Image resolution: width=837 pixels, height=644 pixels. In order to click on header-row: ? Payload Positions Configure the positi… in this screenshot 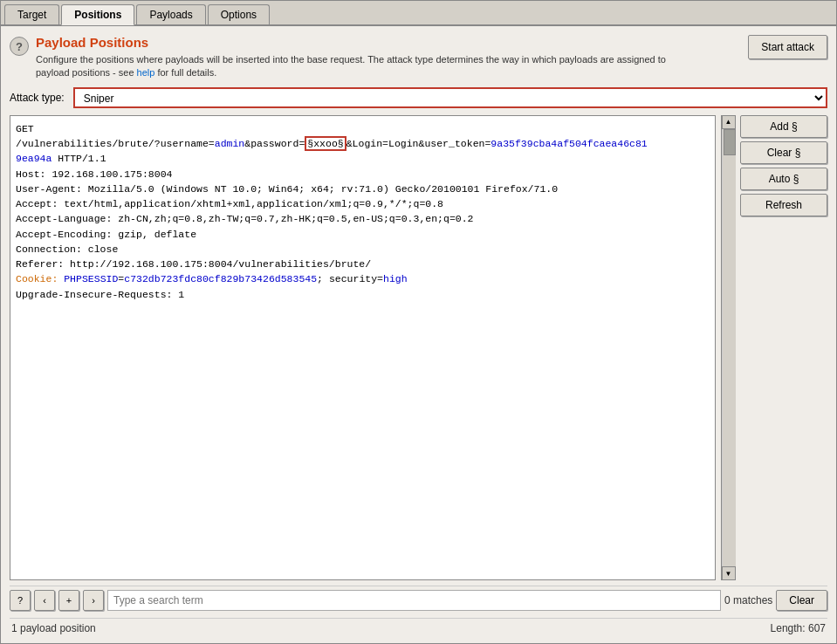, I will do `click(419, 58)`.